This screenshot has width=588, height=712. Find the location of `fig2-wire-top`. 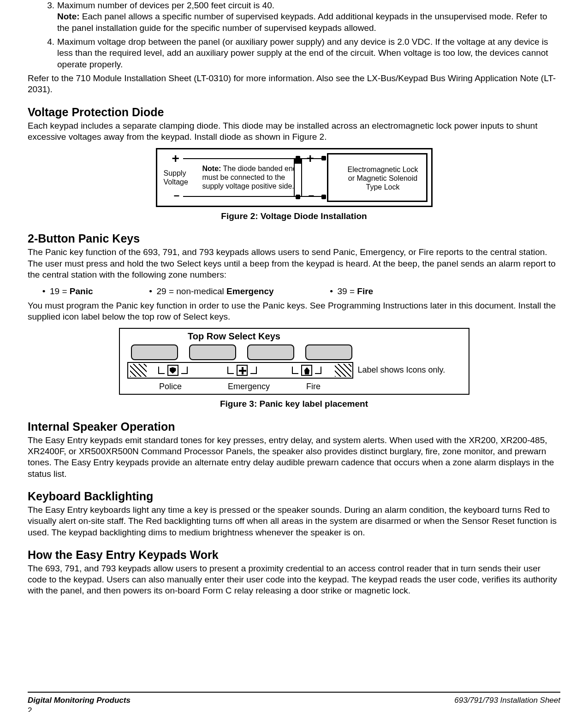

fig2-wire-top is located at coordinates (253, 159).